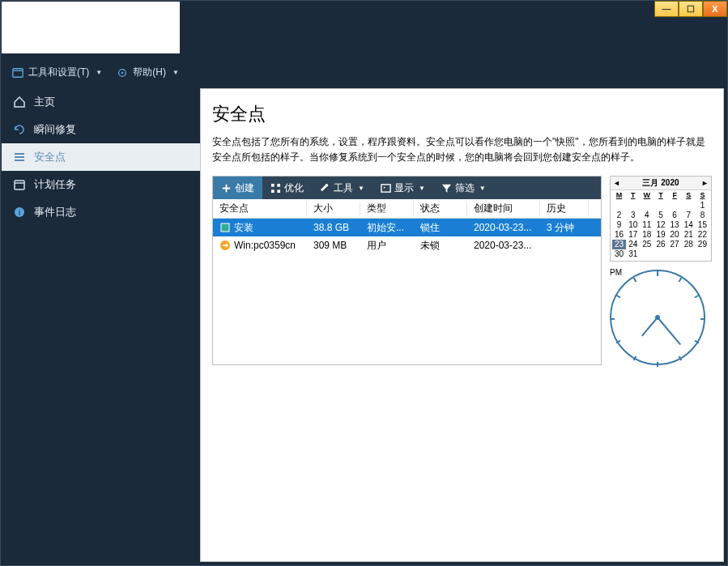 This screenshot has width=728, height=566. Describe the element at coordinates (703, 215) in the screenshot. I see `calendar-day: 8` at that location.